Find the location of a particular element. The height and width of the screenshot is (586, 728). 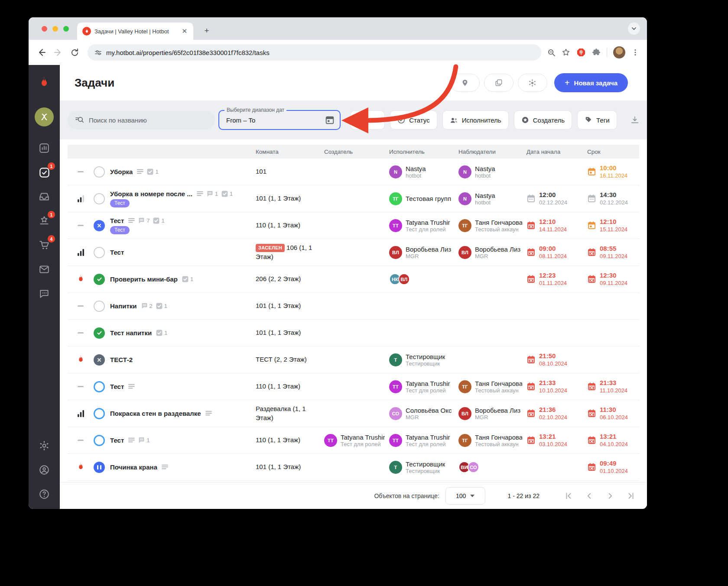

new-task-button: + Новая задача is located at coordinates (591, 83).